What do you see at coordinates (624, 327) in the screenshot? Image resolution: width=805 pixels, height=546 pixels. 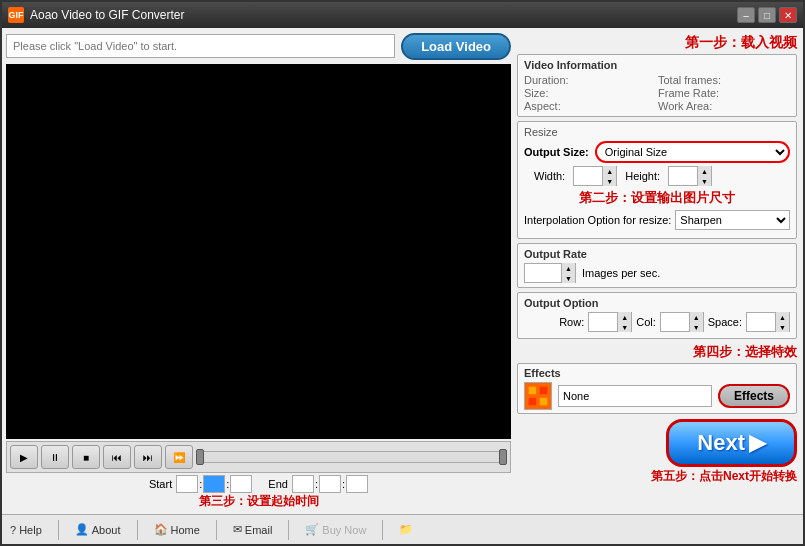 I see `row-down: ▼` at bounding box center [624, 327].